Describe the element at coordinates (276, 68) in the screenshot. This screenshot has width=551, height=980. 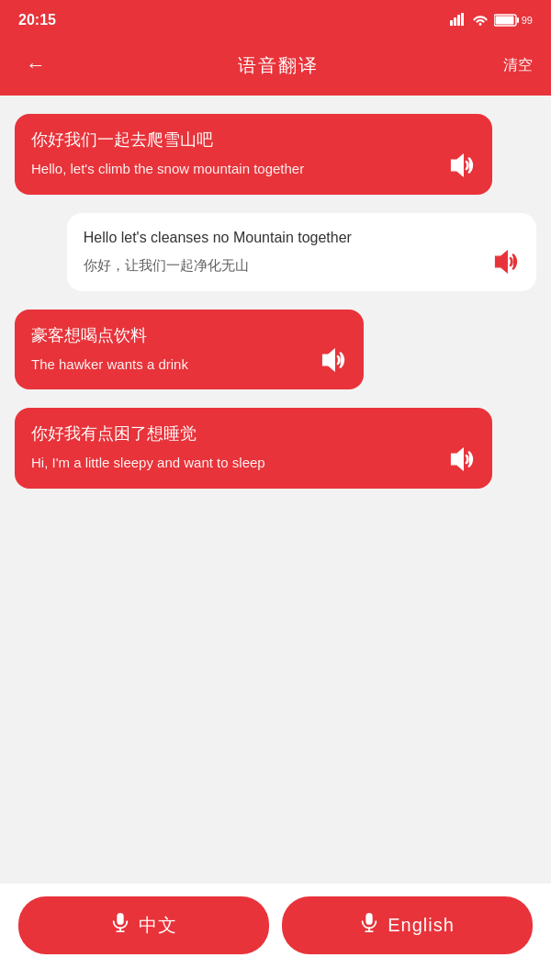
I see `app-header: ← 语音翻译 清空` at that location.